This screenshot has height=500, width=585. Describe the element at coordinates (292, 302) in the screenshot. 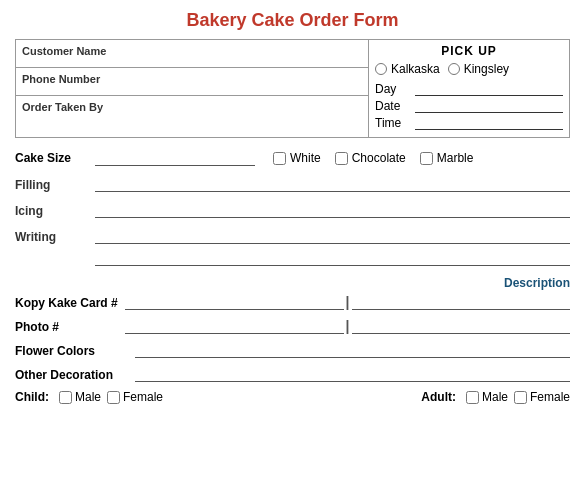

I see `kopy-kake-row: Kopy Kake Card # |` at that location.